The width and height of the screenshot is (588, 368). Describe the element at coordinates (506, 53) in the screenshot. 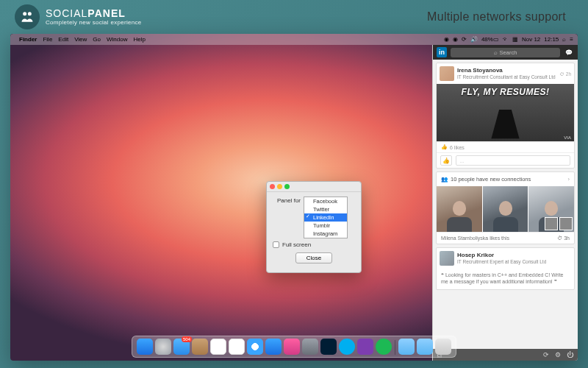

I see `search-input: ⌕Search` at that location.